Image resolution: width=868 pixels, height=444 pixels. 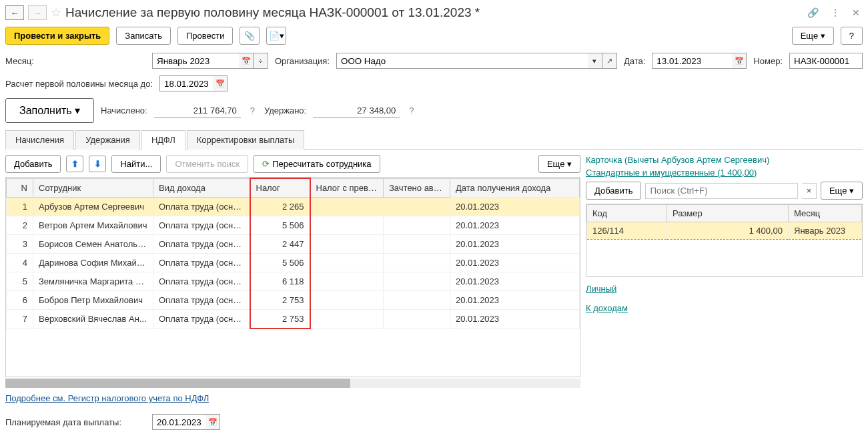 What do you see at coordinates (462, 61) in the screenshot?
I see `org-input` at bounding box center [462, 61].